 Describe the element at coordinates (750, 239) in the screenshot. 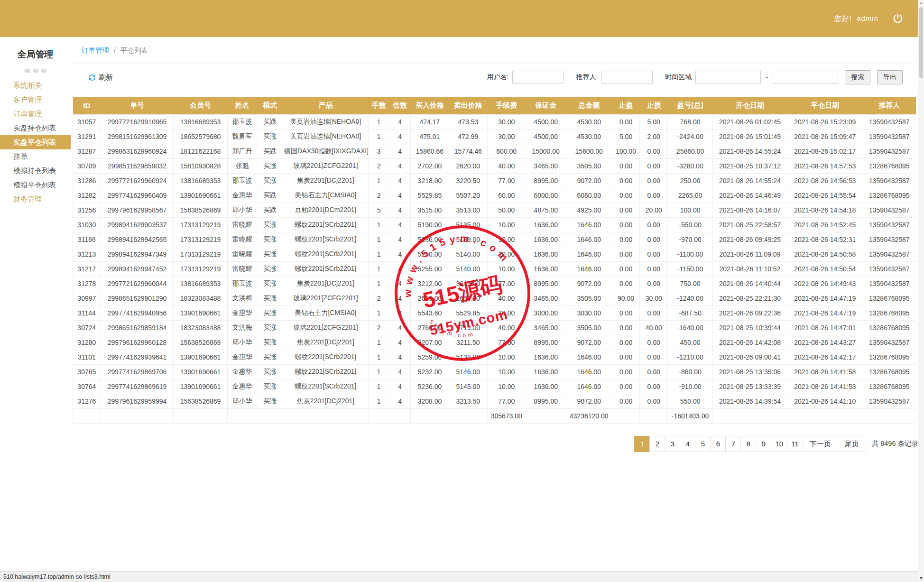

I see `table-cell: 2021-08-26 09:49:25` at that location.